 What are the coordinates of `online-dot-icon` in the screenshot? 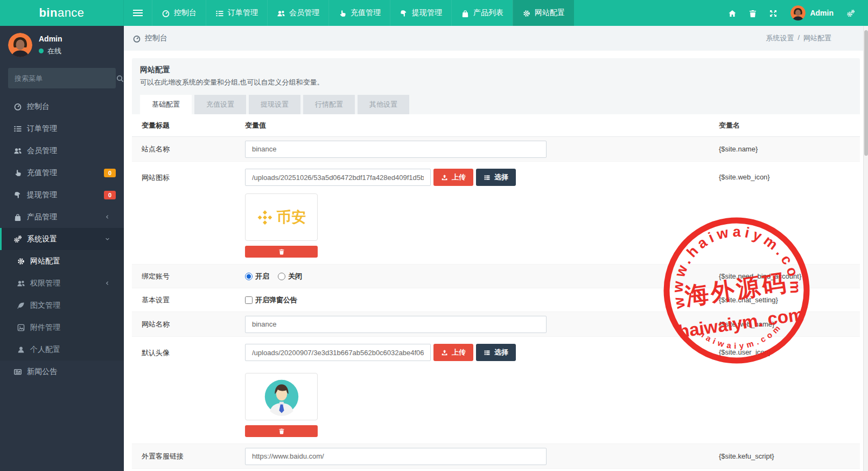 It's located at (41, 51).